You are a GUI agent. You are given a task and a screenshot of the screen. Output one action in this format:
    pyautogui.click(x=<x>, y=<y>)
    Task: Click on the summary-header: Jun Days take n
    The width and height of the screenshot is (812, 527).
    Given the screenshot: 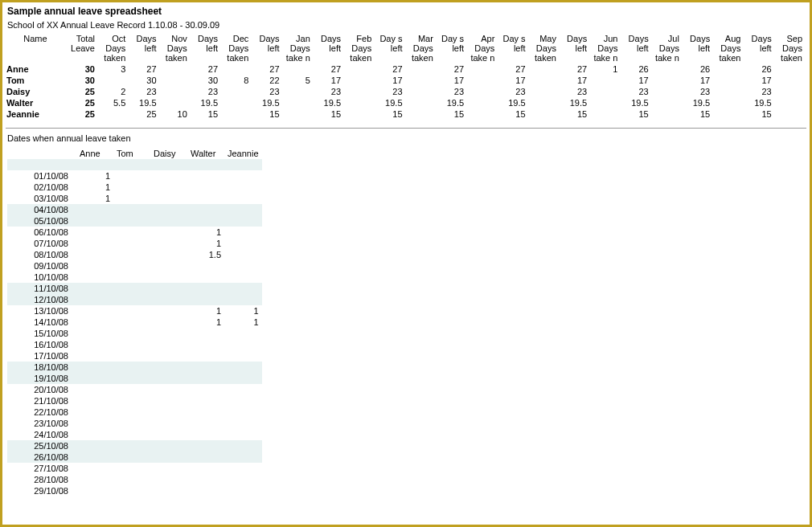 What is the action you would take?
    pyautogui.click(x=604, y=48)
    